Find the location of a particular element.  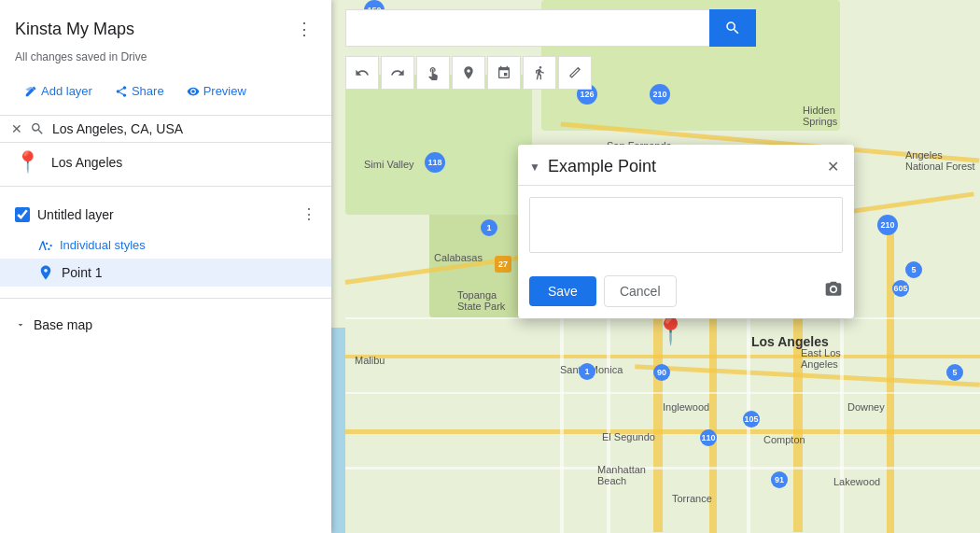

marker-icon is located at coordinates (469, 73).